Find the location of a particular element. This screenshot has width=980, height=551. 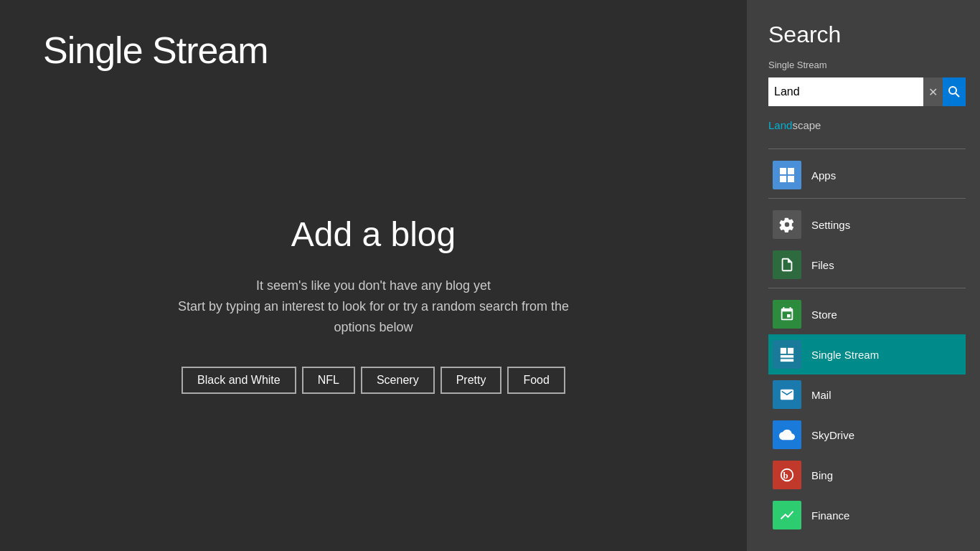

mail-icon is located at coordinates (787, 395).